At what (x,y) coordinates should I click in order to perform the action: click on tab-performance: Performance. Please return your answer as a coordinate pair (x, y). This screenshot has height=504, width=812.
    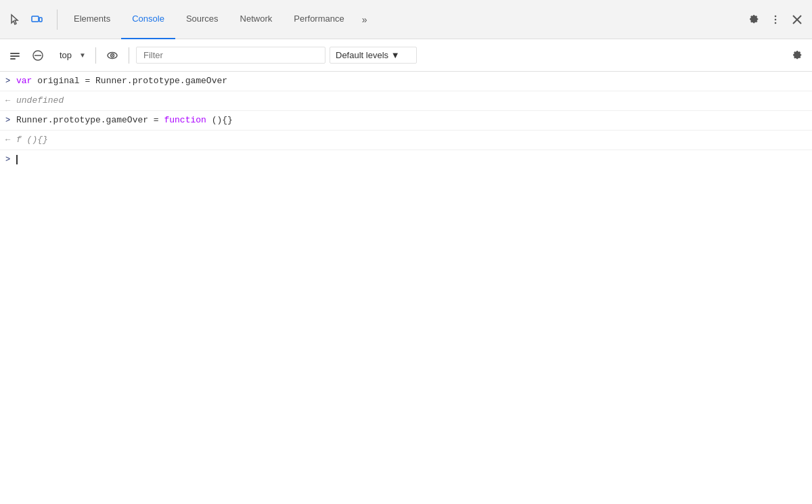
    Looking at the image, I should click on (319, 20).